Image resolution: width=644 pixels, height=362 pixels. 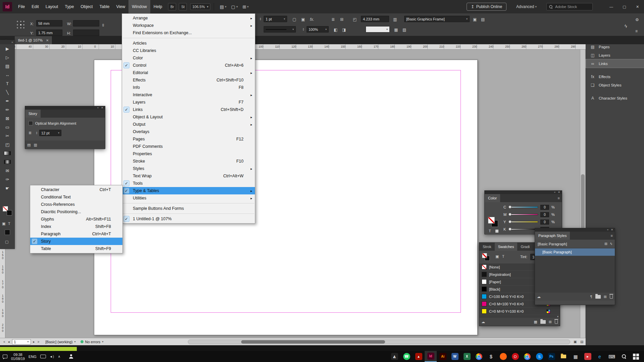 I want to click on menu-item: ✓ Glyphs Alt+Shift+F11 ▸, so click(x=76, y=219).